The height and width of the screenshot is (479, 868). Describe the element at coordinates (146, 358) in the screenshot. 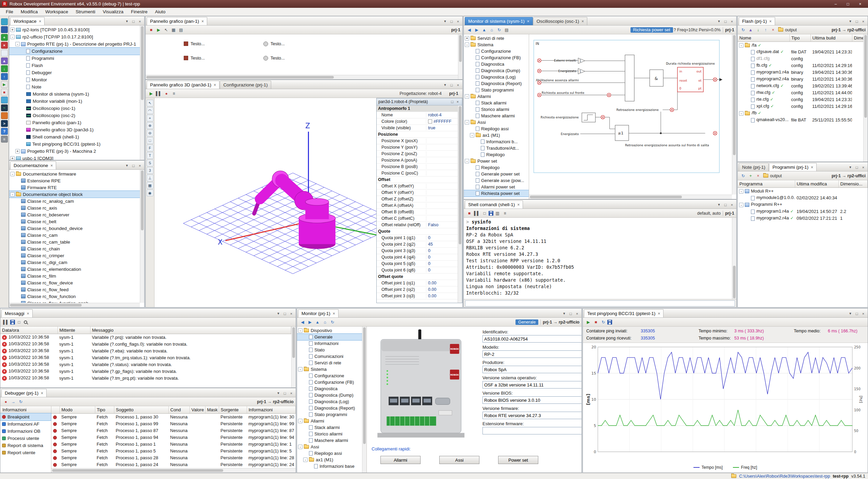

I see `message-row: ×10/03/2022 10:36:58sysm-1Variabile (?.t…` at that location.